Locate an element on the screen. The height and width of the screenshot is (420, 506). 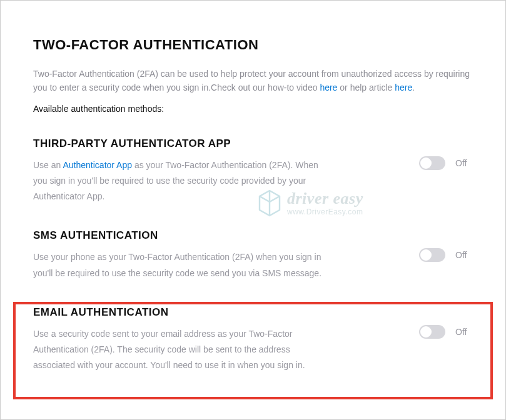
email-state: Off is located at coordinates (464, 332).